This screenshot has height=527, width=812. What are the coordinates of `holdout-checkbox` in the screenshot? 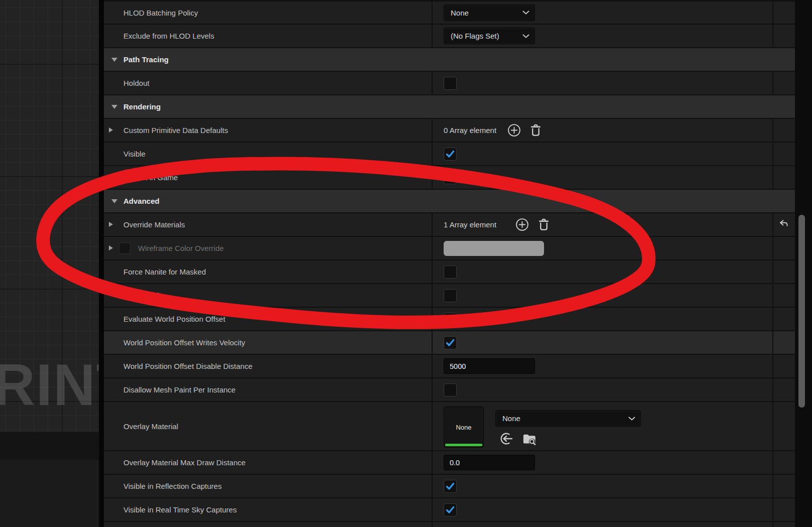 It's located at (450, 83).